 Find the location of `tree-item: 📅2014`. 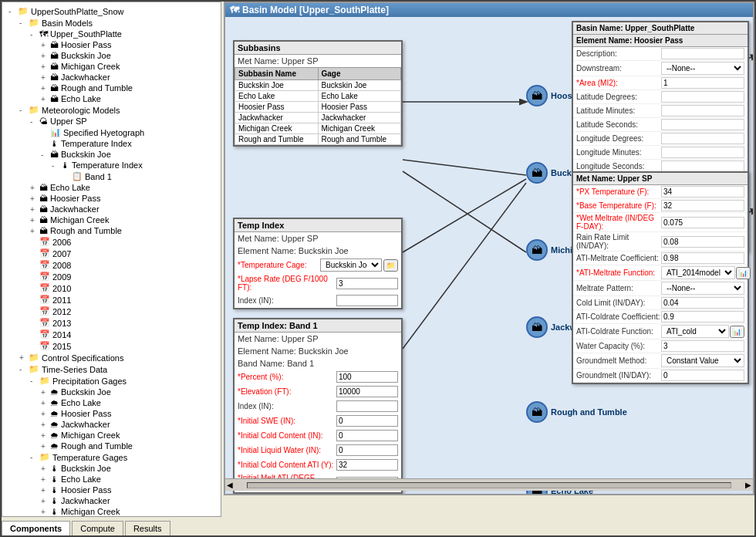

tree-item: 📅2014 is located at coordinates (111, 335).